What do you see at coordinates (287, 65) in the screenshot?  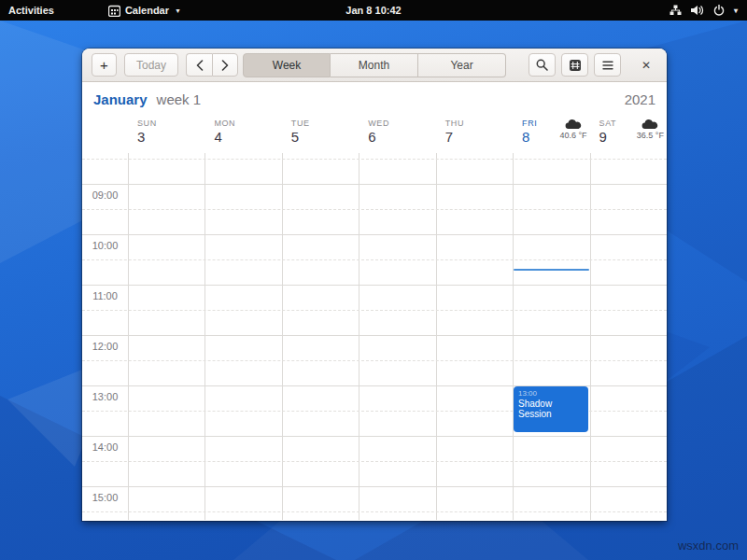 I see `tab-week: Week` at bounding box center [287, 65].